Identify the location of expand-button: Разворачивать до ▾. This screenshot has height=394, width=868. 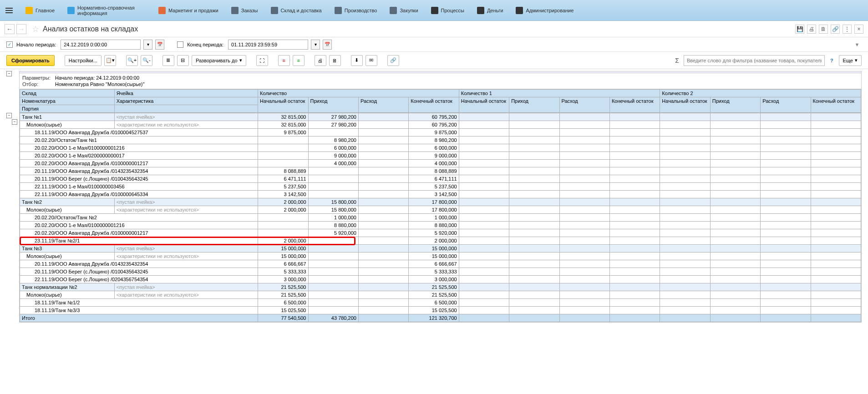
(219, 61).